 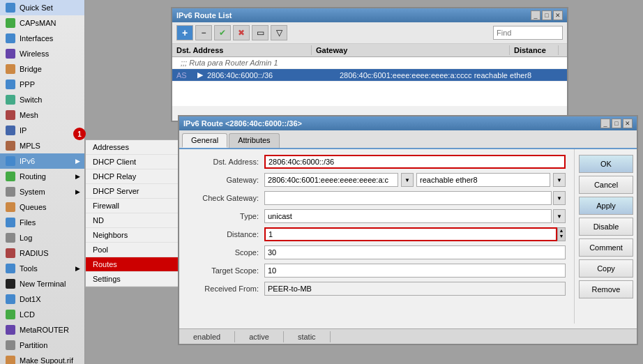 What do you see at coordinates (10, 38) in the screenshot?
I see `interfaces-icon` at bounding box center [10, 38].